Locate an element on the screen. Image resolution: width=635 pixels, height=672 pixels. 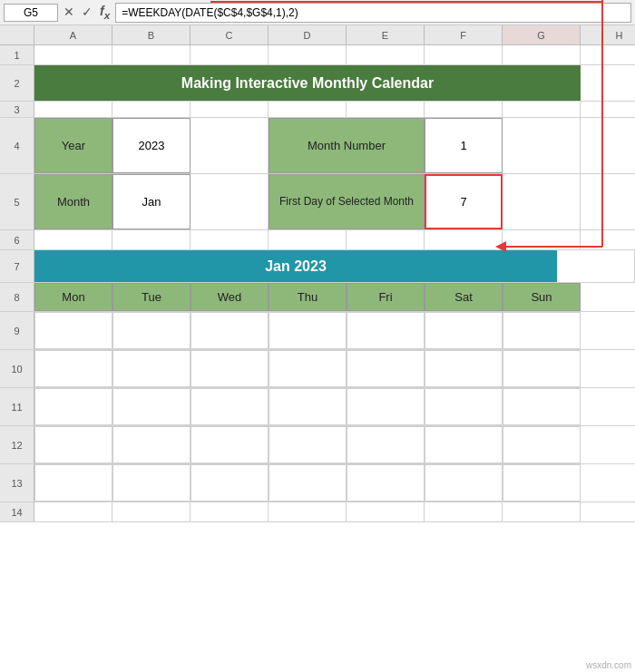
cell-h1 is located at coordinates (542, 54).